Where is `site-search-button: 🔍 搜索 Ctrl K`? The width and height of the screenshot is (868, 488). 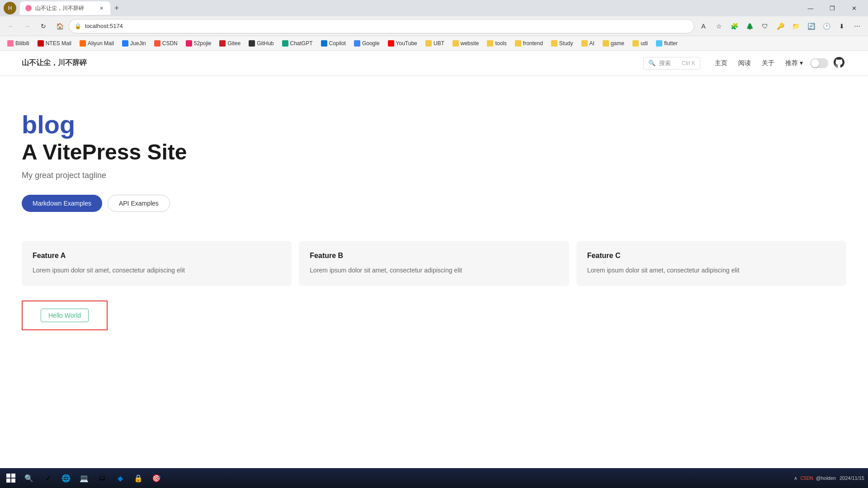 site-search-button: 🔍 搜索 Ctrl K is located at coordinates (672, 63).